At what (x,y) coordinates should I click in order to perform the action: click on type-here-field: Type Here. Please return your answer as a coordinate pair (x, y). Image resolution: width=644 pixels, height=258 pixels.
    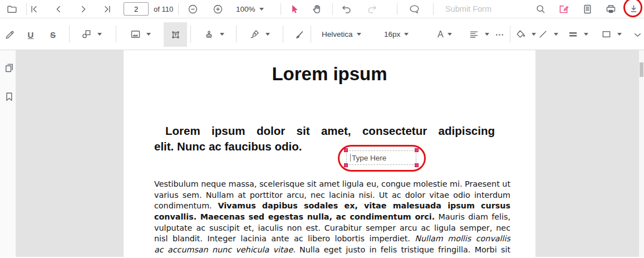
    Looking at the image, I should click on (381, 158).